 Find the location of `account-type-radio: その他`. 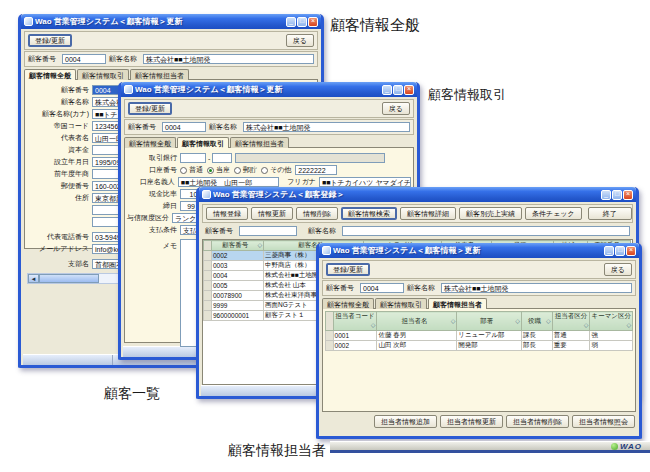

account-type-radio: その他 is located at coordinates (276, 170).